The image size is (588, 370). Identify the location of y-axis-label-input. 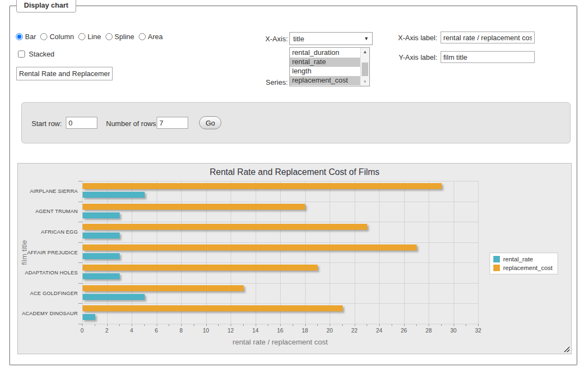
(487, 57).